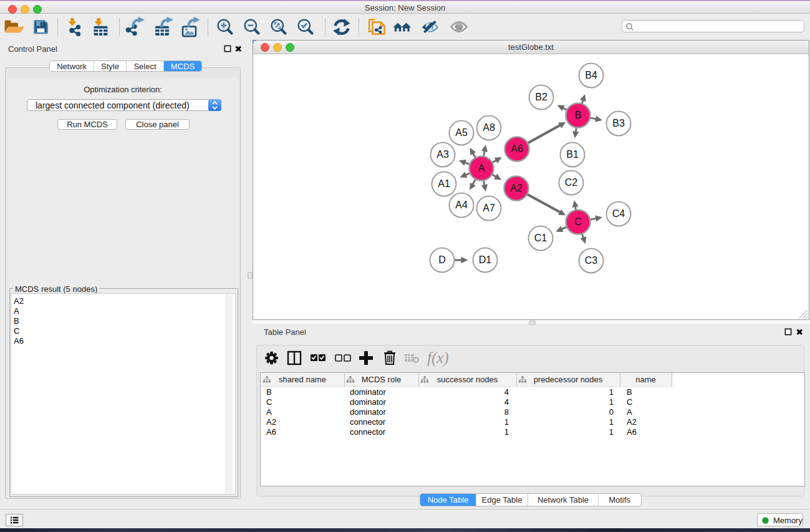 Image resolution: width=810 pixels, height=532 pixels. What do you see at coordinates (516, 188) in the screenshot?
I see `svg-text: A2` at bounding box center [516, 188].